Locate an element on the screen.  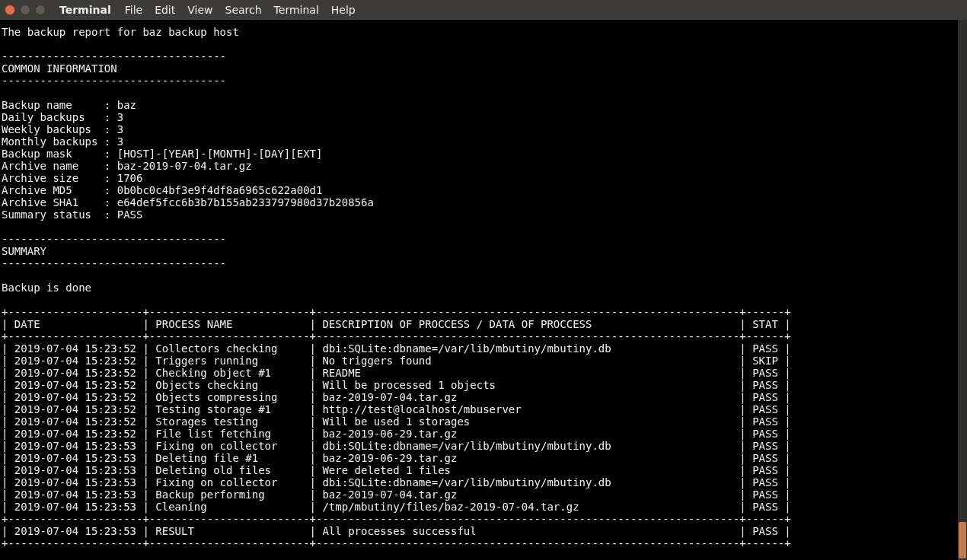
menu-search: Search is located at coordinates (244, 10).